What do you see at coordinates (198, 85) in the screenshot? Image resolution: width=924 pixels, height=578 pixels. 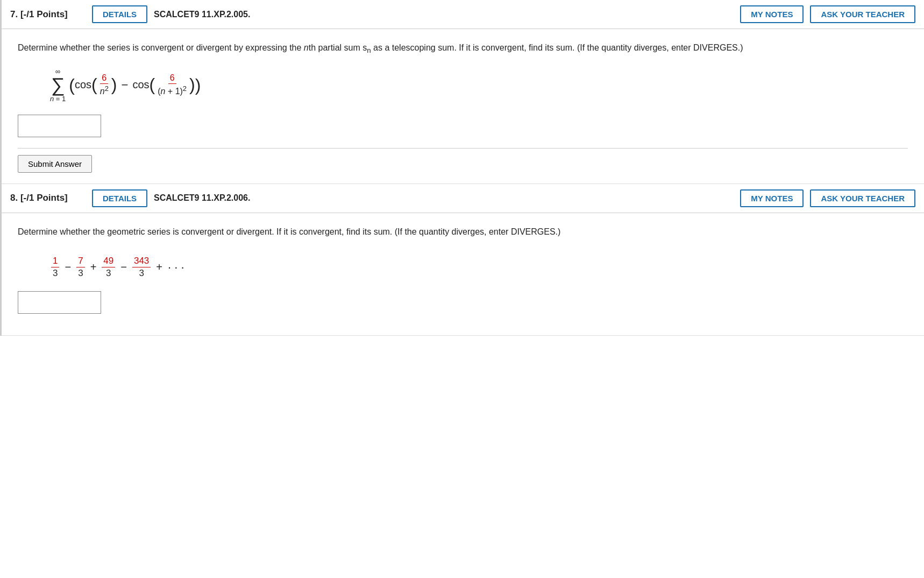 I see `outer-right-paren: )` at bounding box center [198, 85].